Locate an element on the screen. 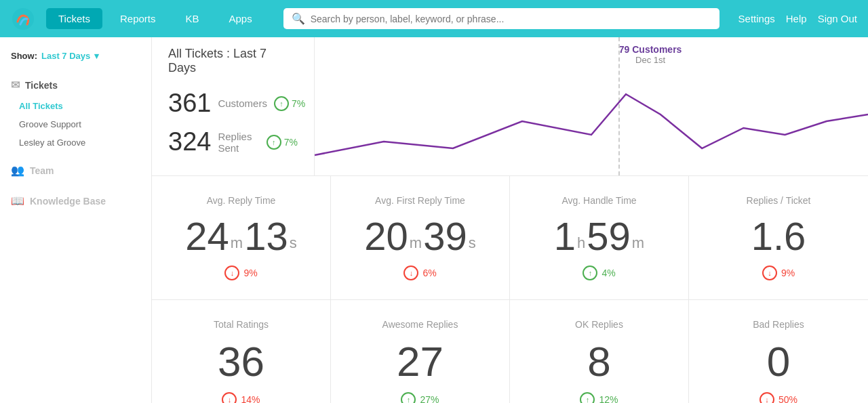  rating-change: ↓ 14% is located at coordinates (241, 398).